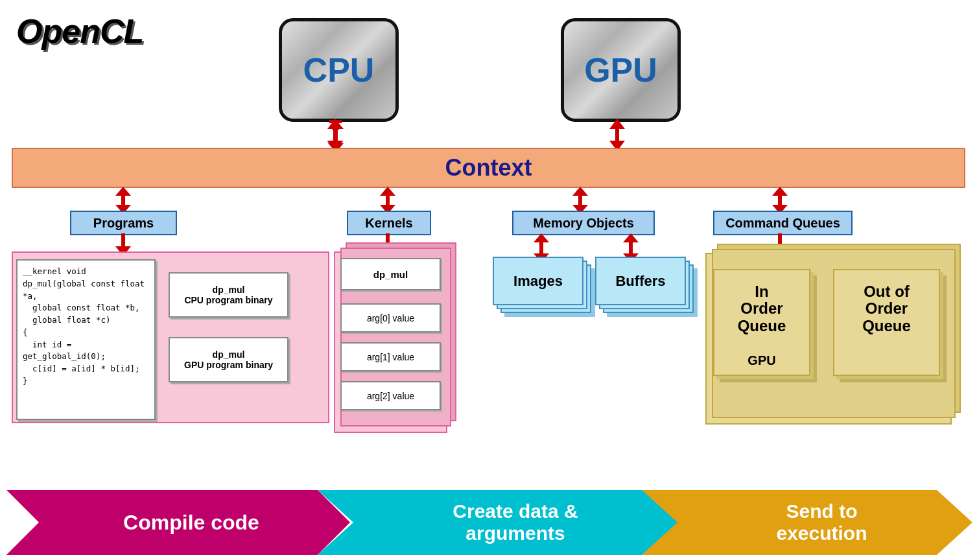 The height and width of the screenshot is (560, 977). Describe the element at coordinates (783, 223) in the screenshot. I see `command-queues-header: Command Queues` at that location.